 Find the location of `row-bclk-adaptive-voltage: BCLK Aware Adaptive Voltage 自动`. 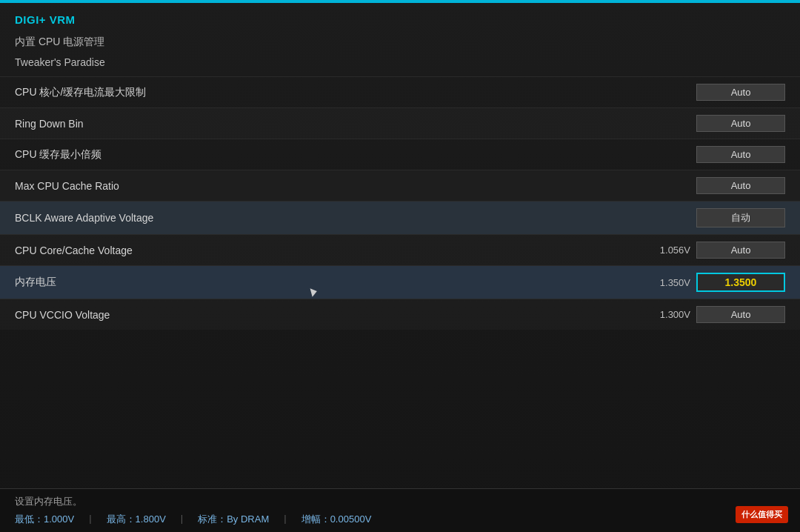

row-bclk-adaptive-voltage: BCLK Aware Adaptive Voltage 自动 is located at coordinates (400, 218).